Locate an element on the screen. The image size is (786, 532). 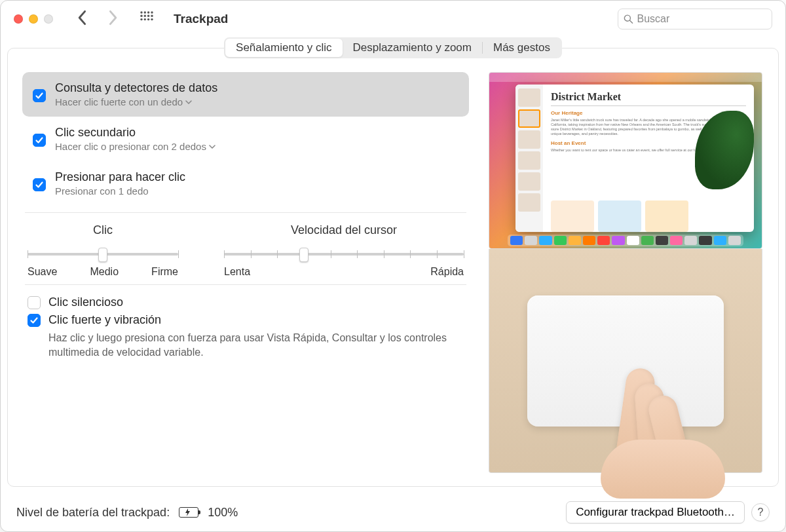
option-label: Clic fuerte y vibración is located at coordinates (105, 320).